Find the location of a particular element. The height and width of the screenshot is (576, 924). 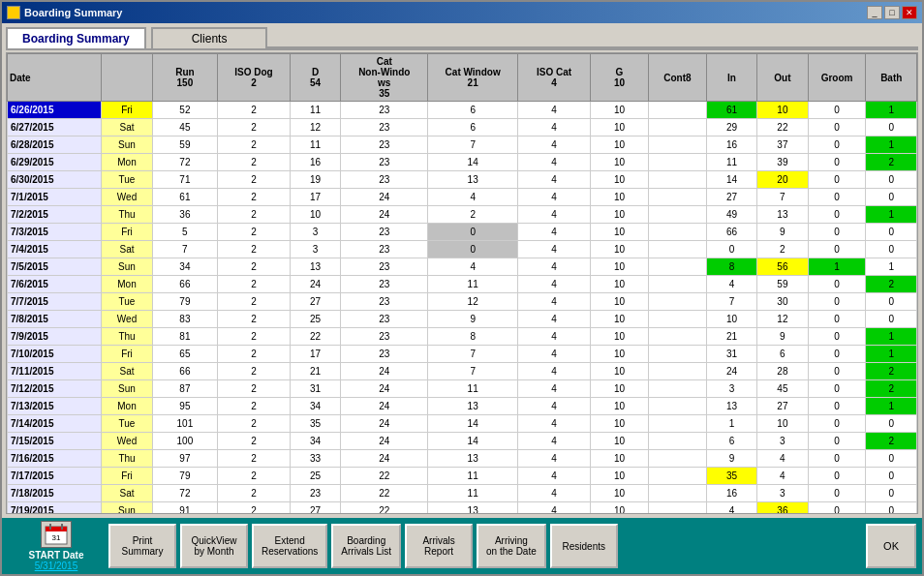

cell-out: 59 is located at coordinates (783, 285).